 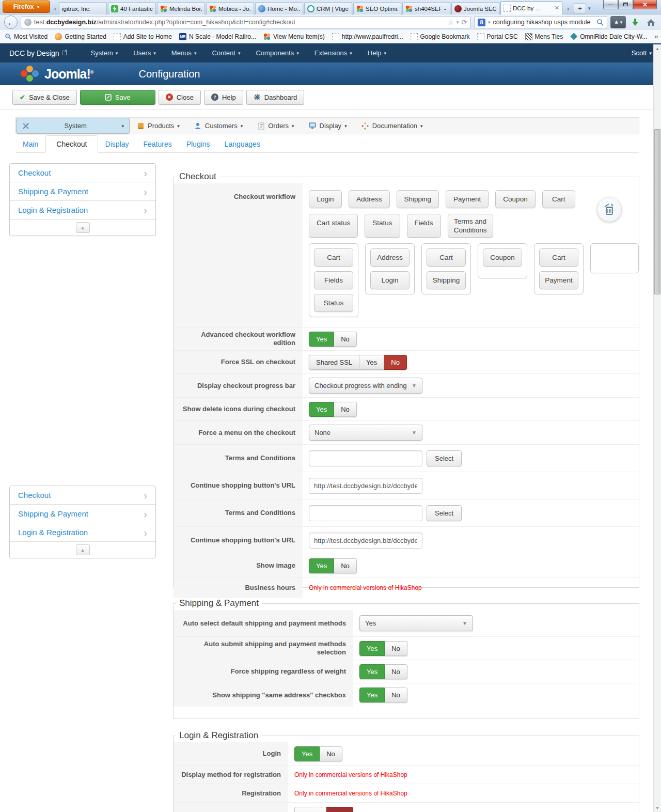 I want to click on browser-tab: CRM | Vtige..., so click(x=328, y=8).